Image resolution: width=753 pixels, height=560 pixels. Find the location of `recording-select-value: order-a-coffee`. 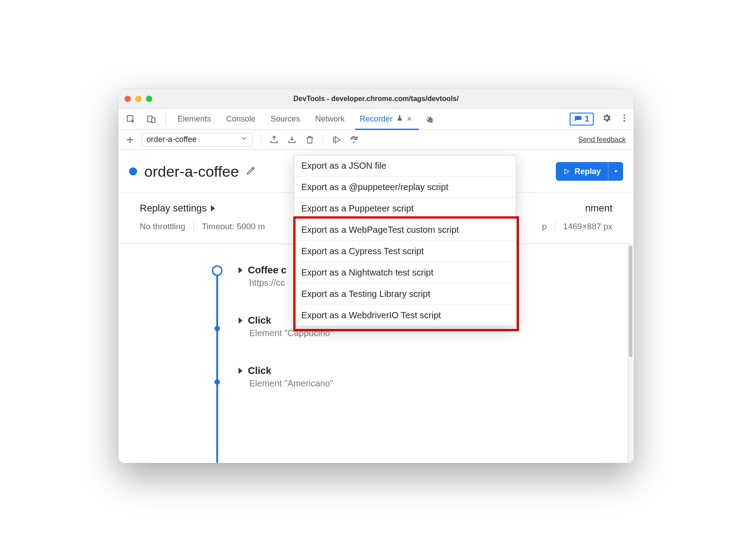

recording-select-value: order-a-coffee is located at coordinates (172, 140).